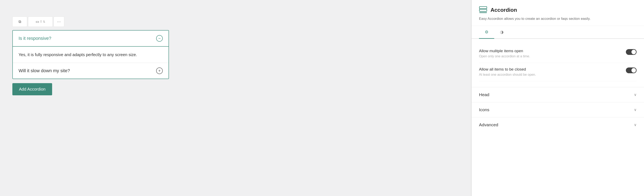 The height and width of the screenshot is (196, 644). What do you see at coordinates (558, 95) in the screenshot?
I see `head-section-header: Head ∨` at bounding box center [558, 95].